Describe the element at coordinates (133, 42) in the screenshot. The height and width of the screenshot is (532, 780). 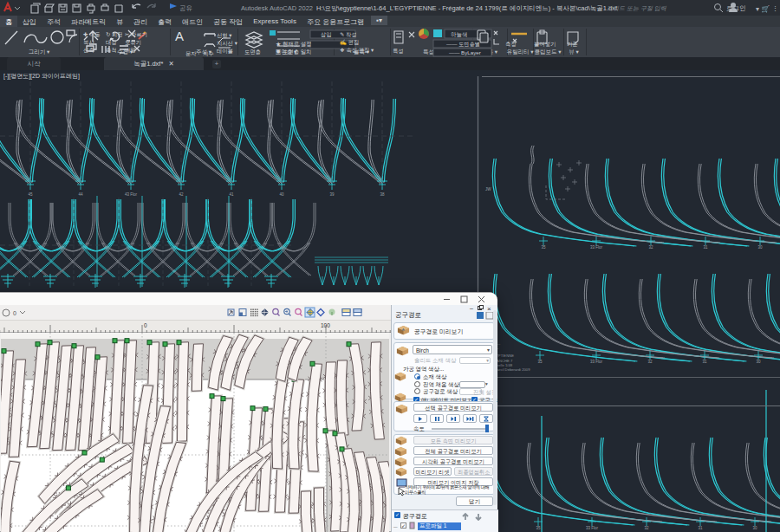
I see `svg-text: 모깎기` at that location.